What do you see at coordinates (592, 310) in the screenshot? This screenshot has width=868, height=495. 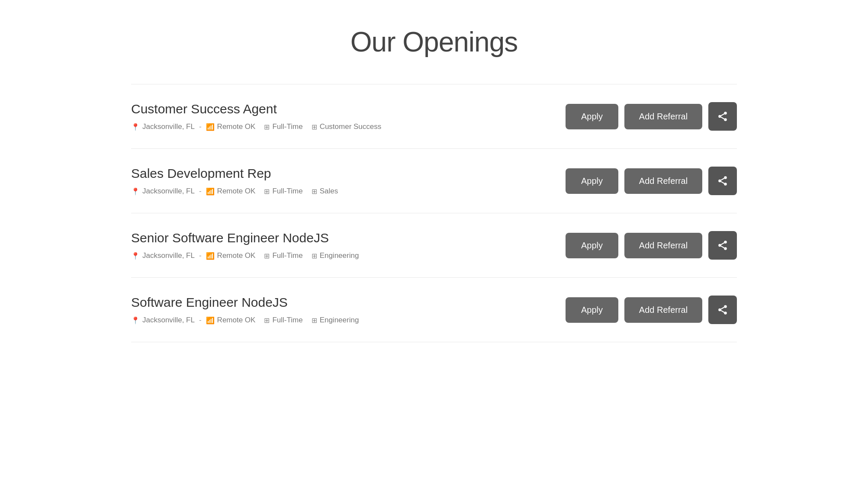 I see `apply-button-3: Apply` at bounding box center [592, 310].